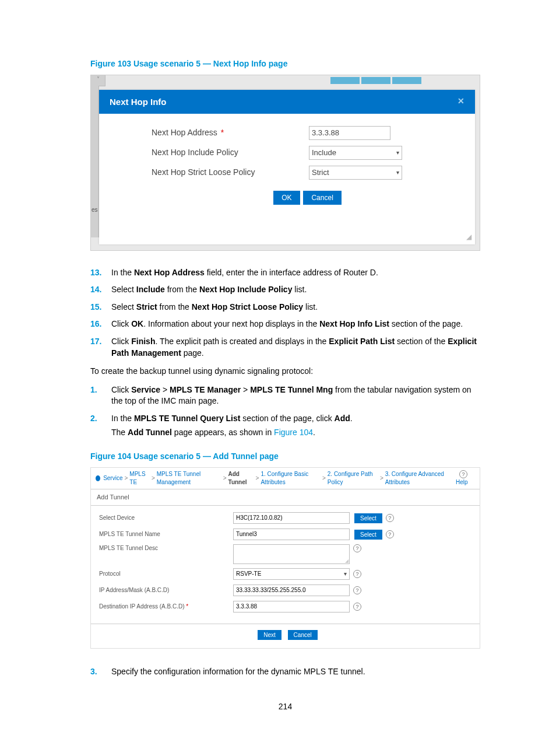 The height and width of the screenshot is (756, 556). What do you see at coordinates (287, 198) in the screenshot?
I see `ok-button: OK` at bounding box center [287, 198].